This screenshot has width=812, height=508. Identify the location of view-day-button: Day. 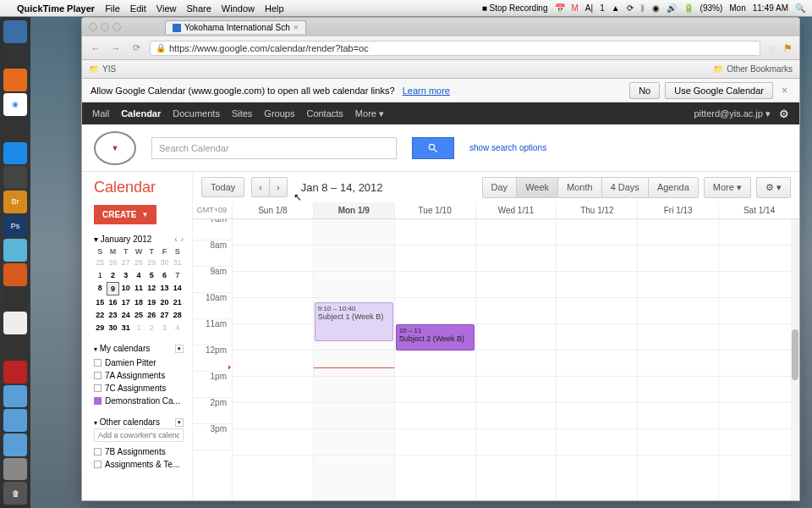
(499, 188).